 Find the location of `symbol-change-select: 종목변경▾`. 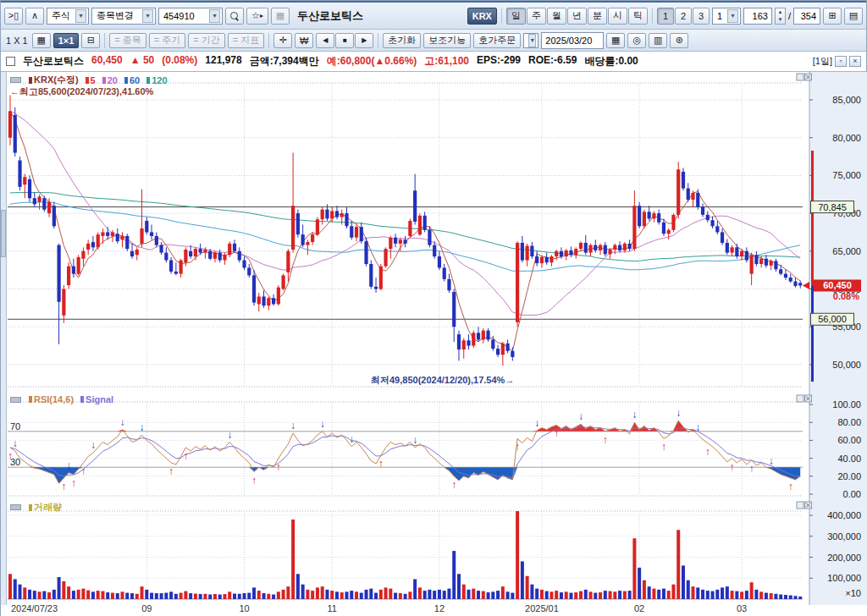

symbol-change-select: 종목변경▾ is located at coordinates (124, 16).